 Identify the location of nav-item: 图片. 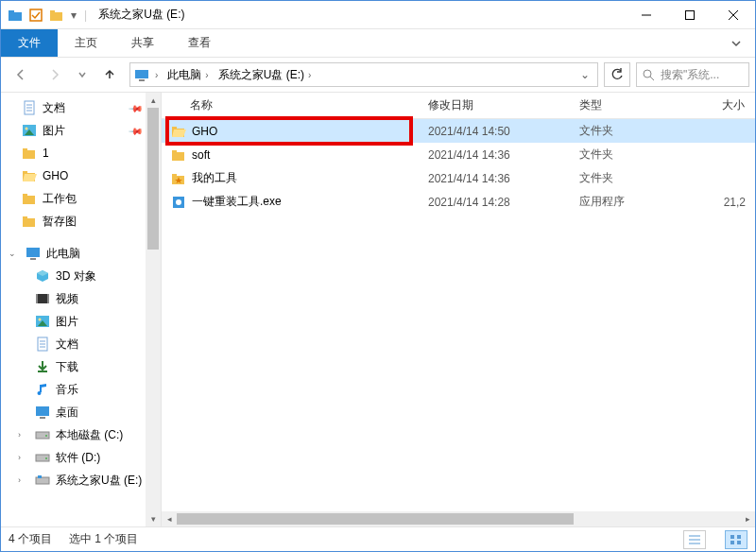
(81, 321).